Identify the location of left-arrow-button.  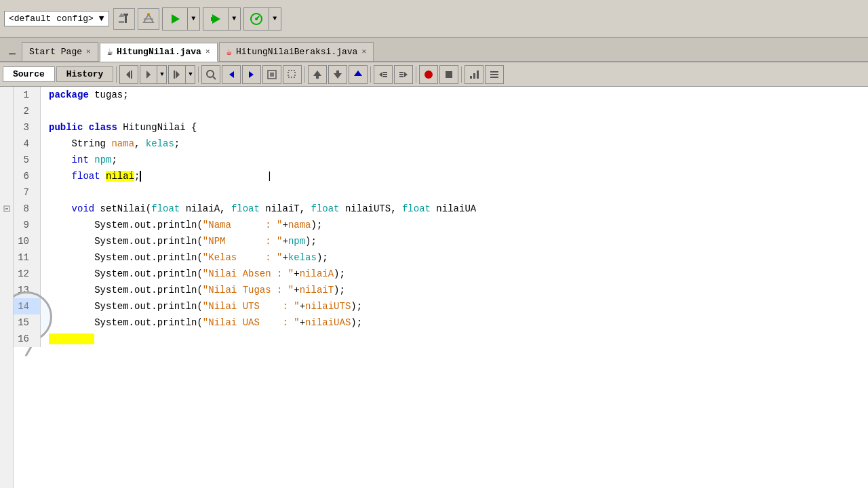
(231, 75).